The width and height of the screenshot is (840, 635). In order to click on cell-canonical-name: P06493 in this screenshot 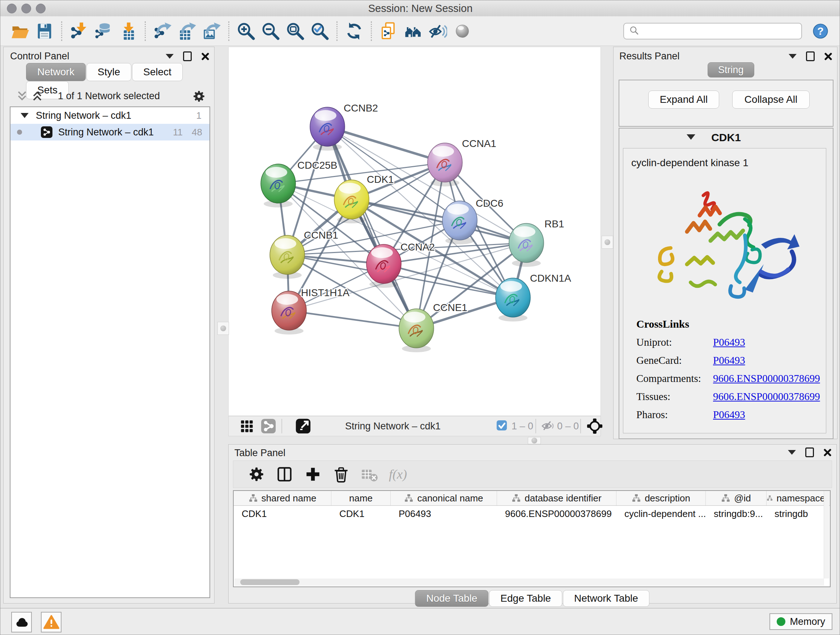, I will do `click(444, 514)`.